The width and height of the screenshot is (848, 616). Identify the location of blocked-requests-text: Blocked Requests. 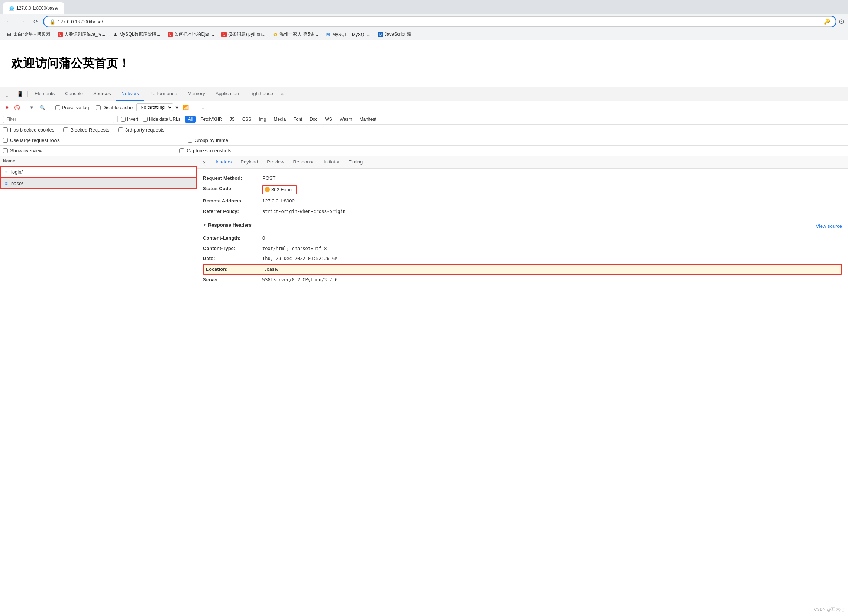
(90, 130).